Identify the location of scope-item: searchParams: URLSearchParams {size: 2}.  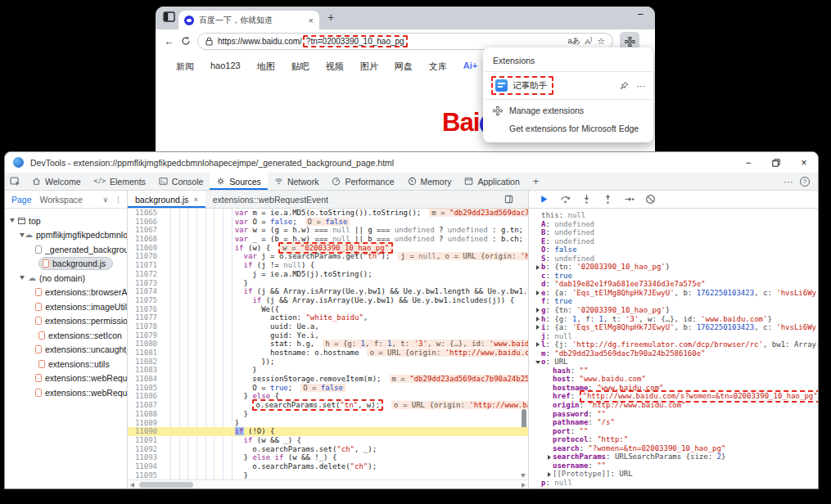
(674, 457).